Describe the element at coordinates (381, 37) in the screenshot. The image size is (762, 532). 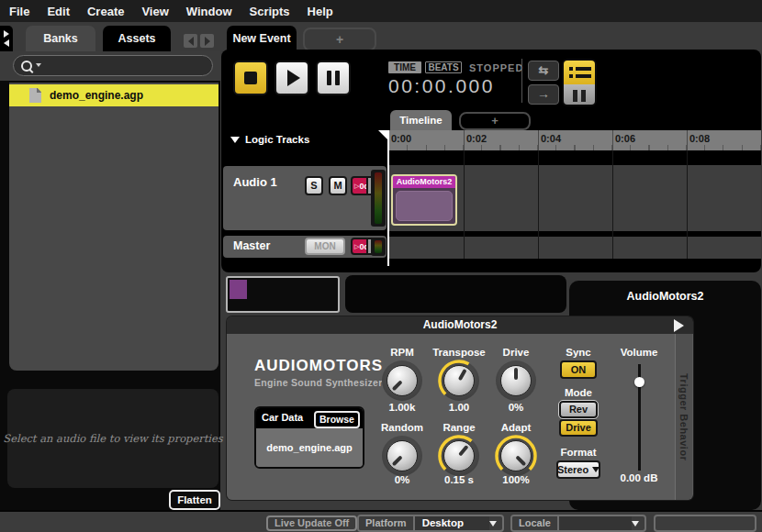
I see `tab-strip: Banks Assets New Event +` at that location.